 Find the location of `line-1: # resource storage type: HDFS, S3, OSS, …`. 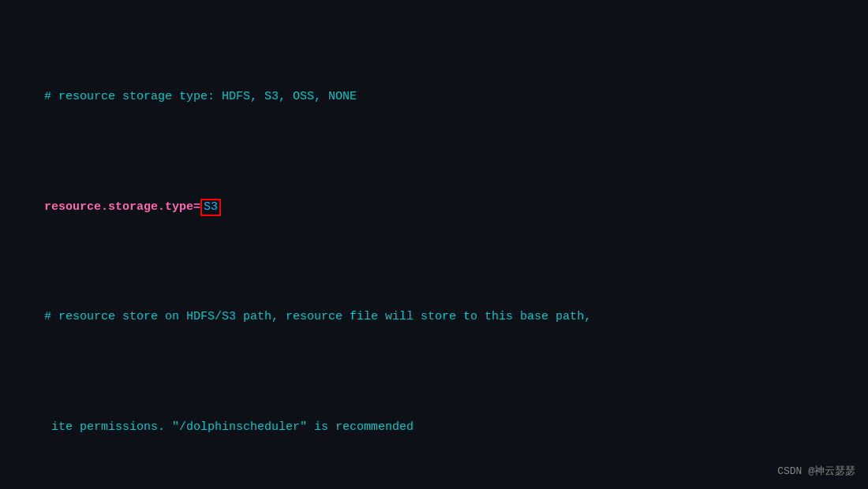

line-1: # resource storage type: HDFS, S3, OSS, … is located at coordinates (434, 97).